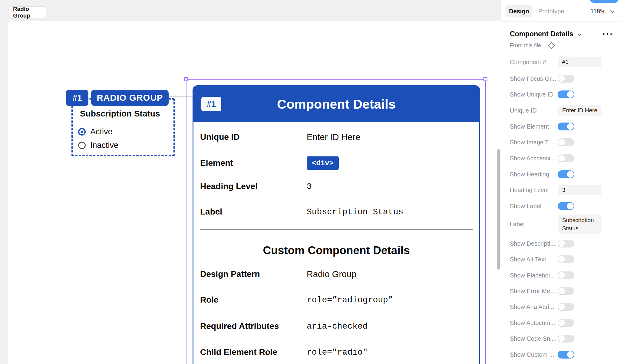 This screenshot has width=620, height=364. Describe the element at coordinates (602, 11) in the screenshot. I see `zoom-control: 118%` at that location.